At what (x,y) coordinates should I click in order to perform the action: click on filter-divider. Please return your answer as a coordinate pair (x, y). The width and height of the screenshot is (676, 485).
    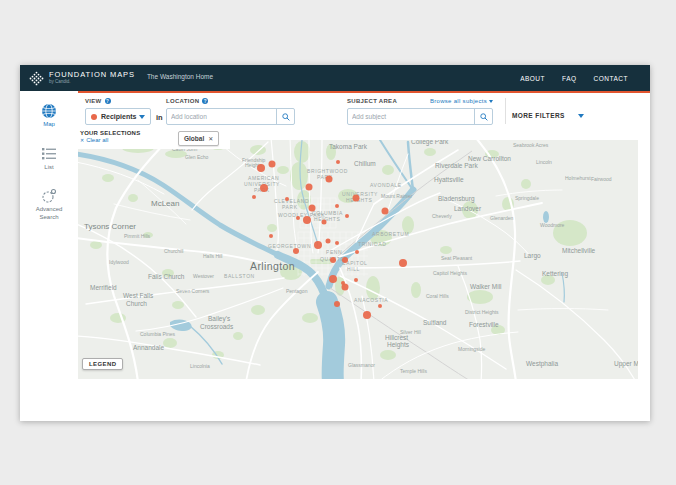
    Looking at the image, I should click on (506, 111).